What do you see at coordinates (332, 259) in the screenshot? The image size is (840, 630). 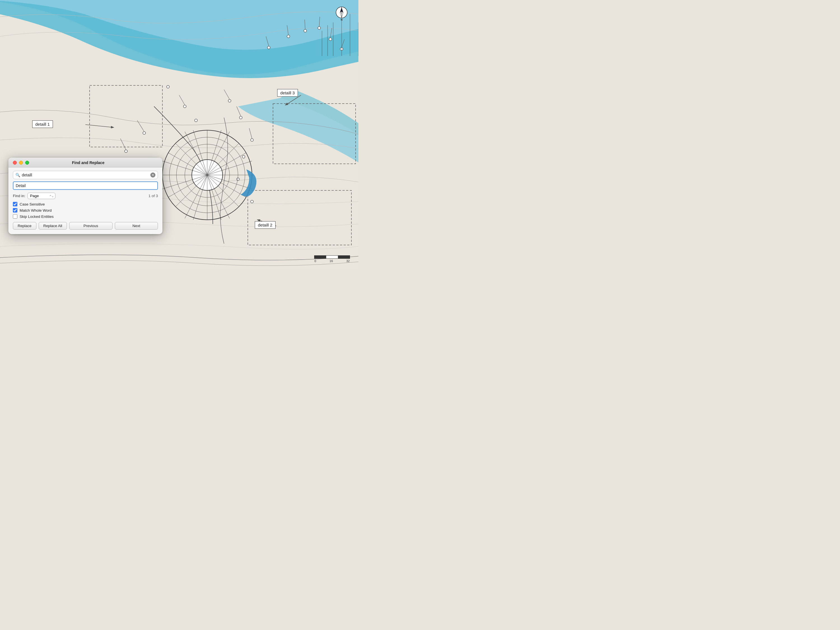 I see `scale-bar: 0 16 32` at bounding box center [332, 259].